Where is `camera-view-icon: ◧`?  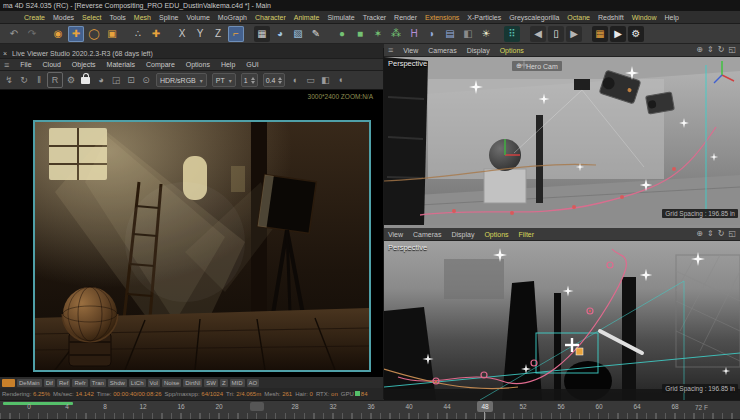
camera-view-icon: ◧ is located at coordinates (325, 80).